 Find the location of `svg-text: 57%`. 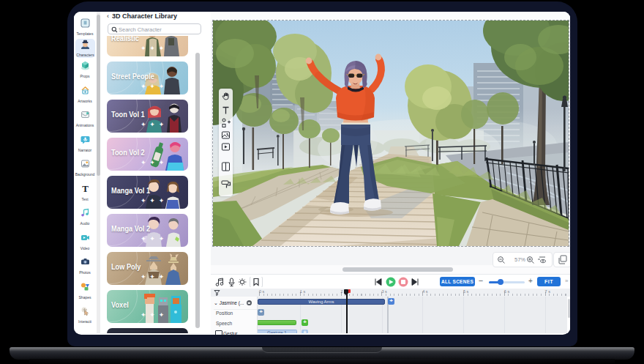

svg-text: 57% is located at coordinates (520, 259).